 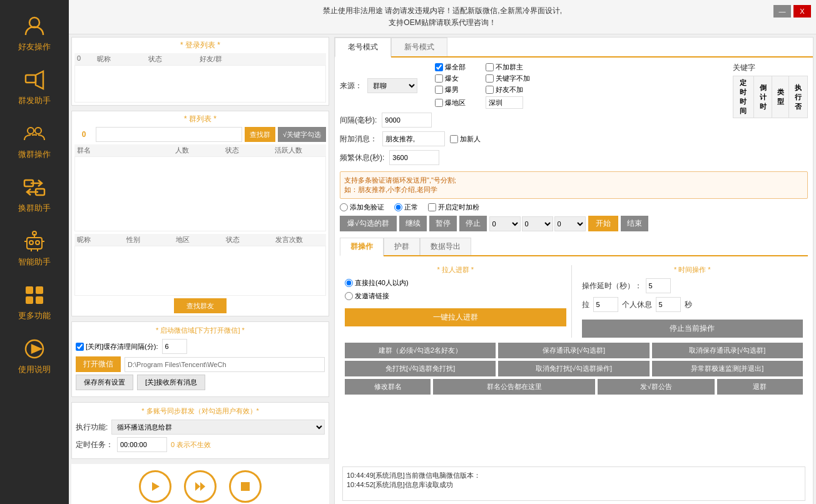 What do you see at coordinates (534, 139) in the screenshot?
I see `add-msg-row: 附加消息： 加新人` at bounding box center [534, 139].